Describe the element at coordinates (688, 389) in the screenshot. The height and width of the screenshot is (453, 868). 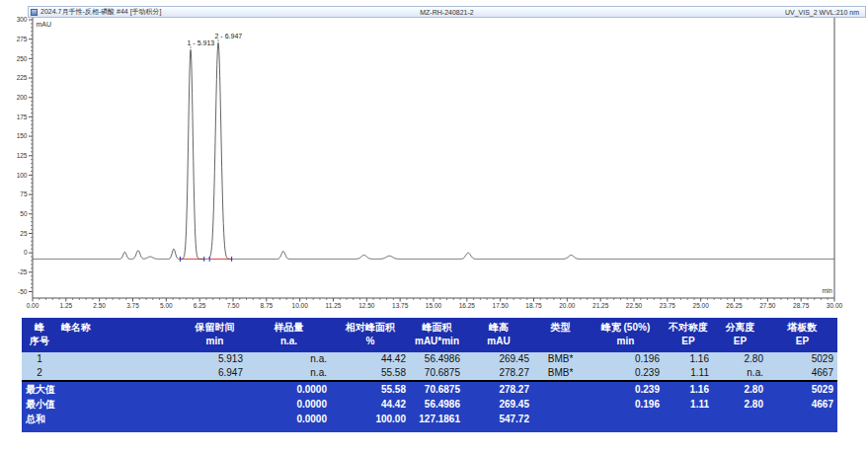
I see `summary-cell-asym: 1.16` at that location.